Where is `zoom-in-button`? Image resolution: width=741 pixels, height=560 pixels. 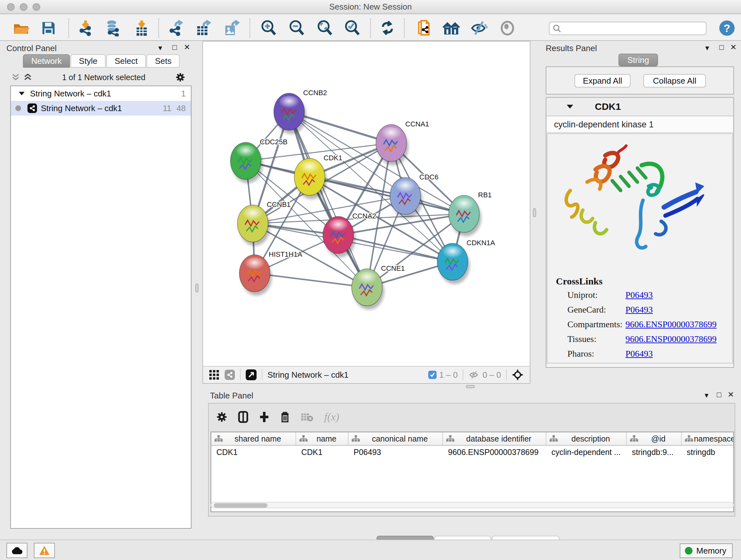
zoom-in-button is located at coordinates (269, 28).